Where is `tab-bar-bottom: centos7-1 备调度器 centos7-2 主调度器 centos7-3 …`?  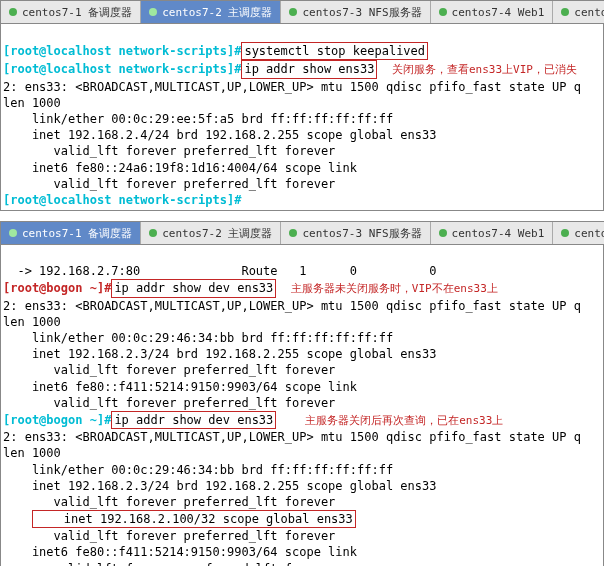 tab-bar-bottom: centos7-1 备调度器 centos7-2 主调度器 centos7-3 … is located at coordinates (302, 234).